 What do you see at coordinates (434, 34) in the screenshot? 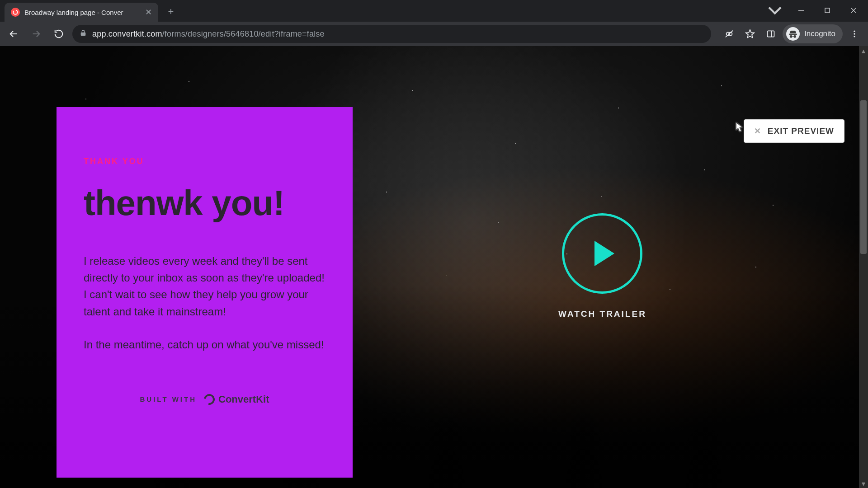
I see `browser-toolbar: app.convertkit.com/forms/designers/56468…` at bounding box center [434, 34].